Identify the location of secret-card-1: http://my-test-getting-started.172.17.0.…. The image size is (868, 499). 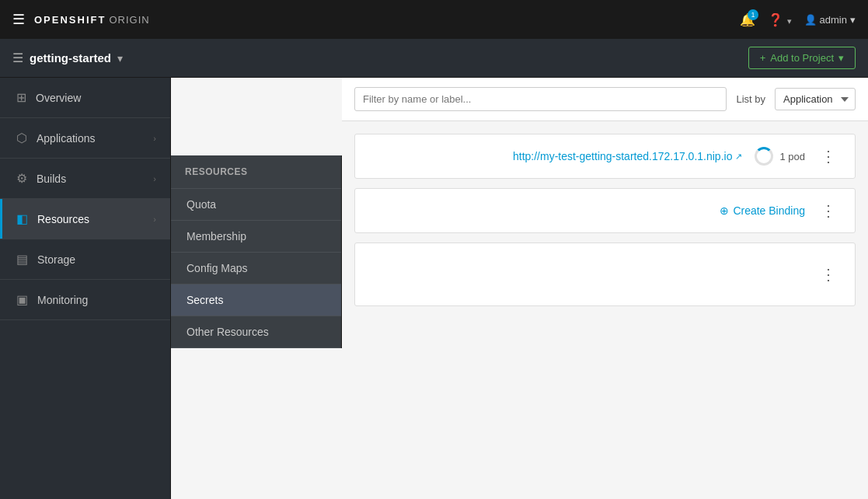
(605, 156).